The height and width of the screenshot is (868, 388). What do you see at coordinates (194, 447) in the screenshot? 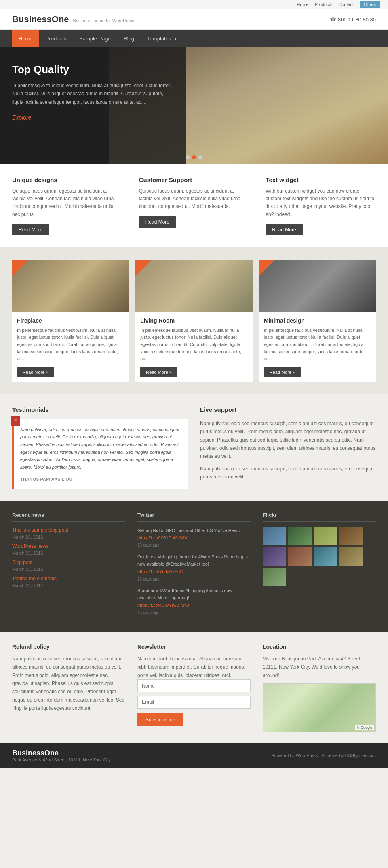
I see `mid-section: Testimonials " Nam pulvinar, odio sed rh…` at bounding box center [194, 447].